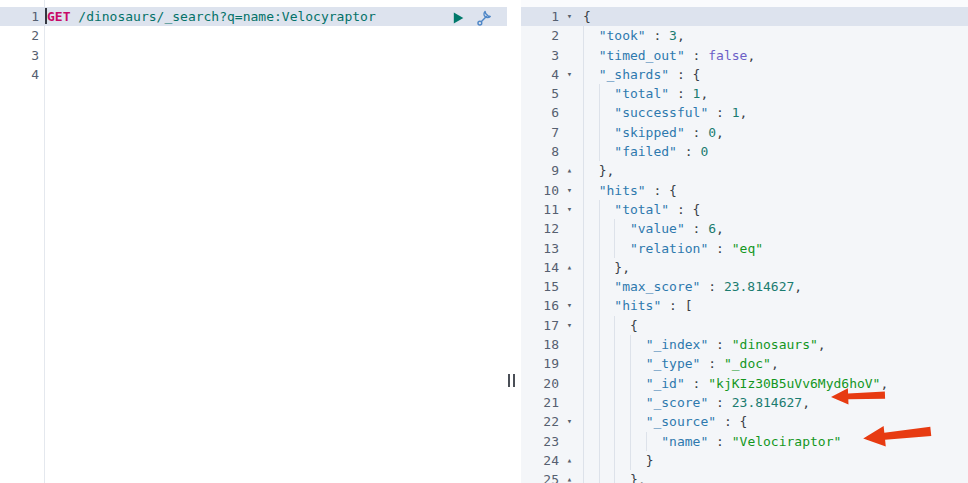  What do you see at coordinates (744, 132) in the screenshot?
I see `response-line: 7 "skipped" : 0,` at bounding box center [744, 132].